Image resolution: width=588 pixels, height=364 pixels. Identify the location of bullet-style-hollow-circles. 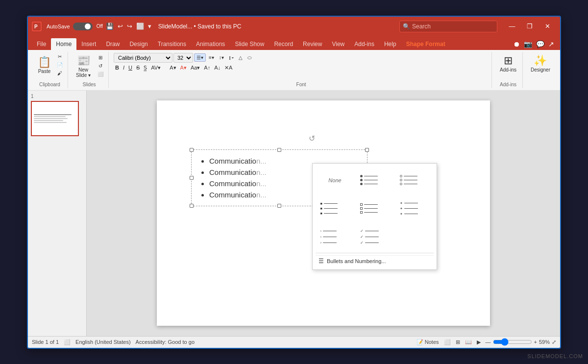
(415, 180).